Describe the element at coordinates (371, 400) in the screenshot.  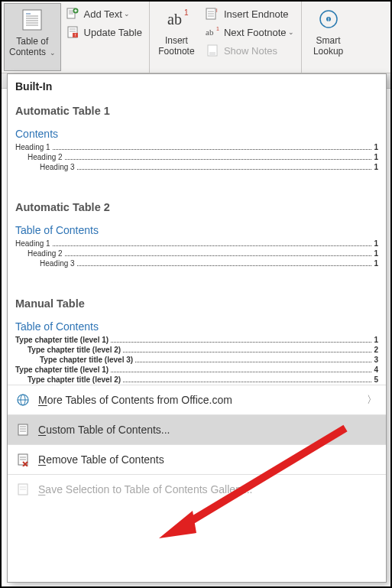
I see `chevron-right-icon: 〉` at that location.